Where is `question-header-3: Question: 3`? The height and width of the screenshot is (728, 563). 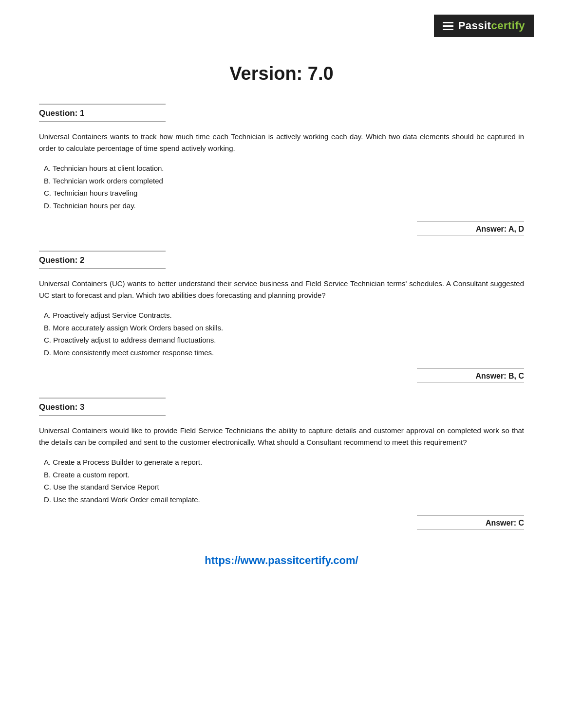 question-header-3: Question: 3 is located at coordinates (102, 407).